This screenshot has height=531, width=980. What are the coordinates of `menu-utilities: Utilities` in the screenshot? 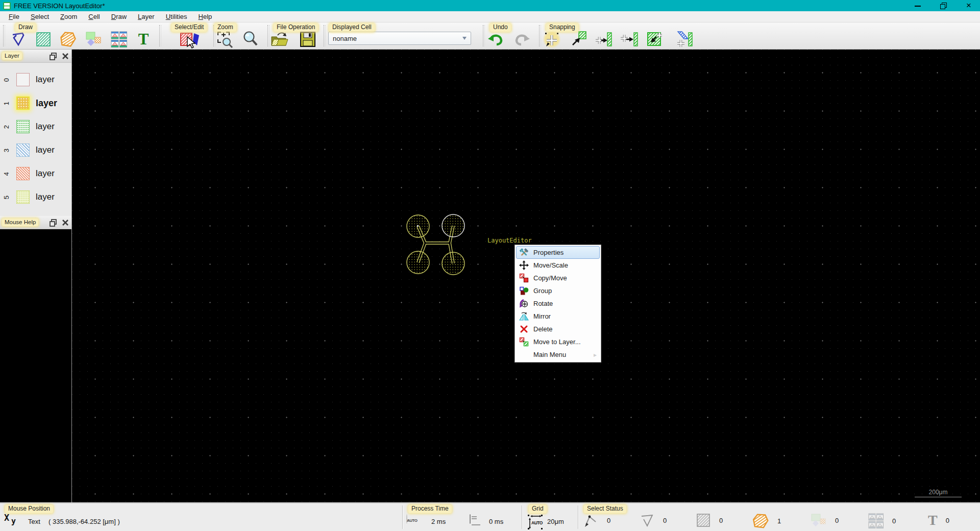 It's located at (177, 16).